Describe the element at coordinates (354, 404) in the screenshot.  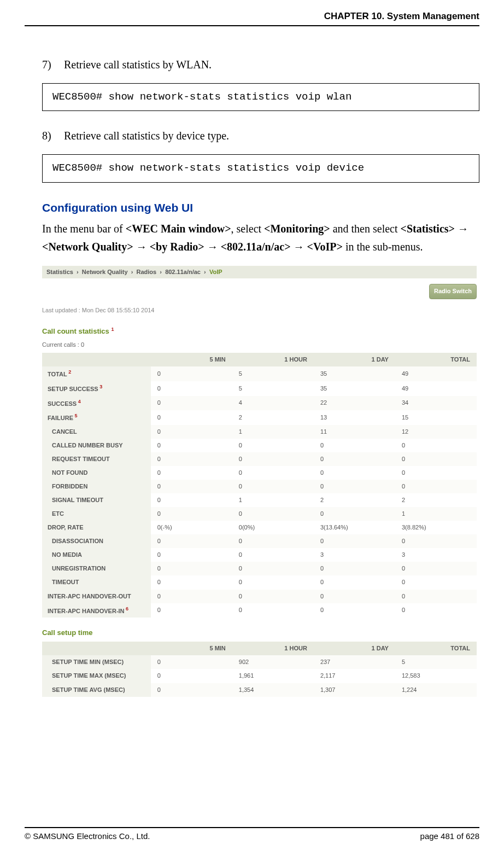
I see `cell: 22` at that location.